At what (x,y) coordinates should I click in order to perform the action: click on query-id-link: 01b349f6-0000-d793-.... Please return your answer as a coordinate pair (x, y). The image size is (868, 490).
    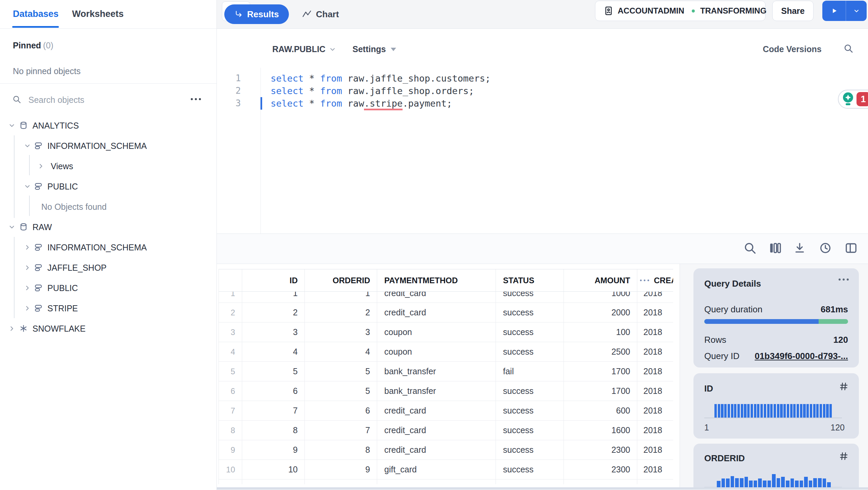
    Looking at the image, I should click on (801, 356).